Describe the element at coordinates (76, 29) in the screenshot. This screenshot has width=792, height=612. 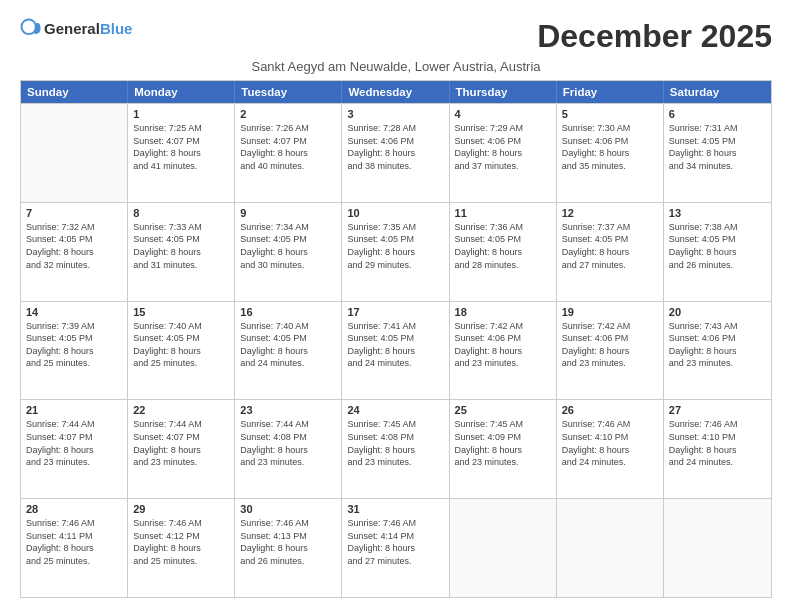
I see `logo: GeneralBlue` at that location.